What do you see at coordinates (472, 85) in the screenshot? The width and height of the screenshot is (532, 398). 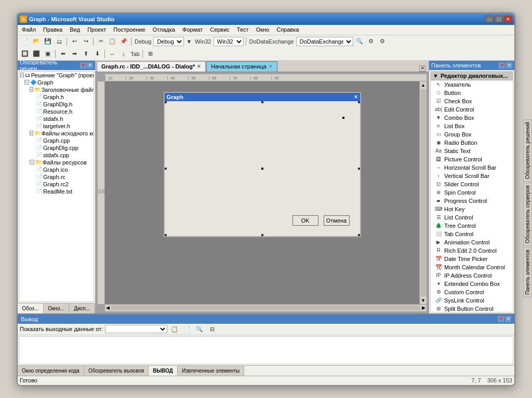 I see `toolbox-pointer: ↖ Указатель` at bounding box center [472, 85].